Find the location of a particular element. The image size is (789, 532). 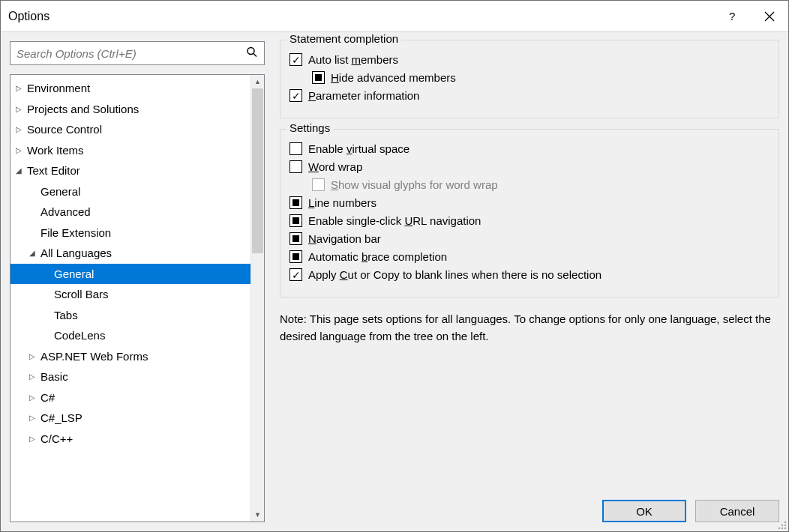

ok-button: OK is located at coordinates (644, 511).